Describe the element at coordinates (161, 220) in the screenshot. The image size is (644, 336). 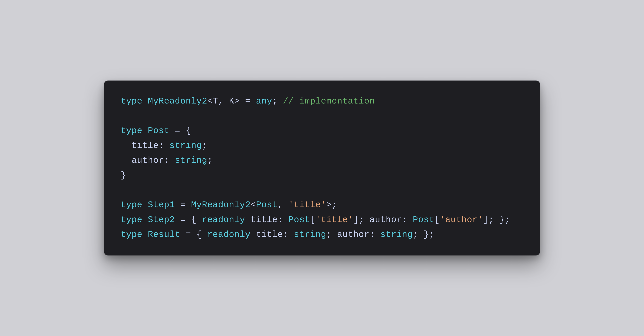
I see `code-token: Step2` at that location.